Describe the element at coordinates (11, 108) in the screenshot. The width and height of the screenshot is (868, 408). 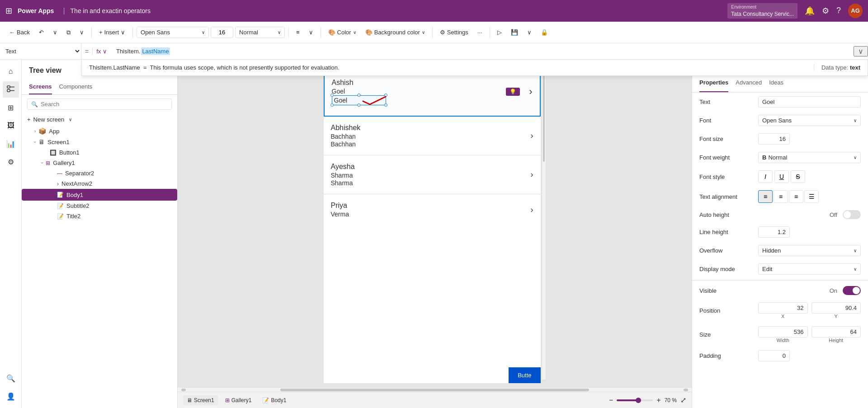
I see `sidebar-data-button: ⊞` at that location.